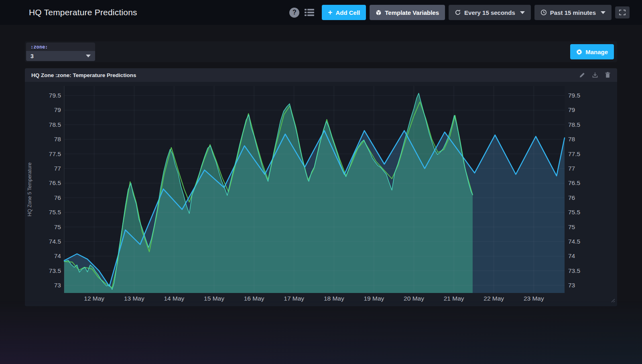 The height and width of the screenshot is (364, 642). I want to click on add-cell-button: + Add Cell, so click(344, 12).